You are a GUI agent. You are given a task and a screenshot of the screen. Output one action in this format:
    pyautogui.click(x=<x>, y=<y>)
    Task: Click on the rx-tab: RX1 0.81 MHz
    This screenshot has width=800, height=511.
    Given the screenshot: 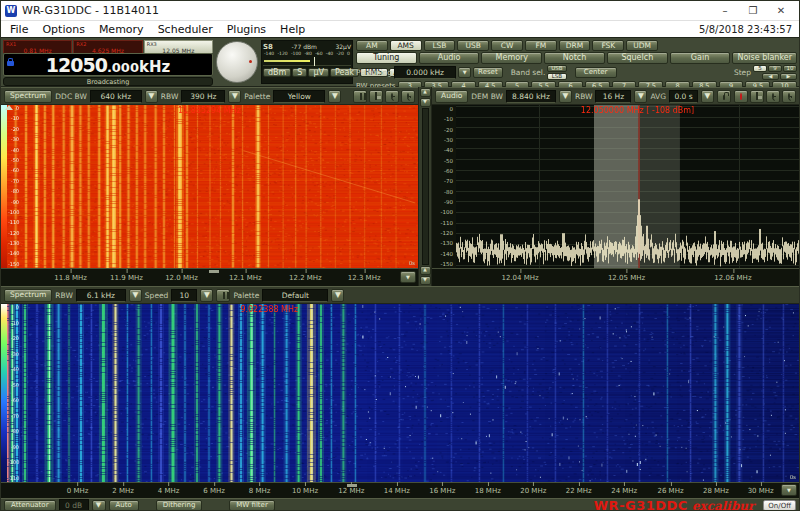 What is the action you would take?
    pyautogui.click(x=38, y=46)
    